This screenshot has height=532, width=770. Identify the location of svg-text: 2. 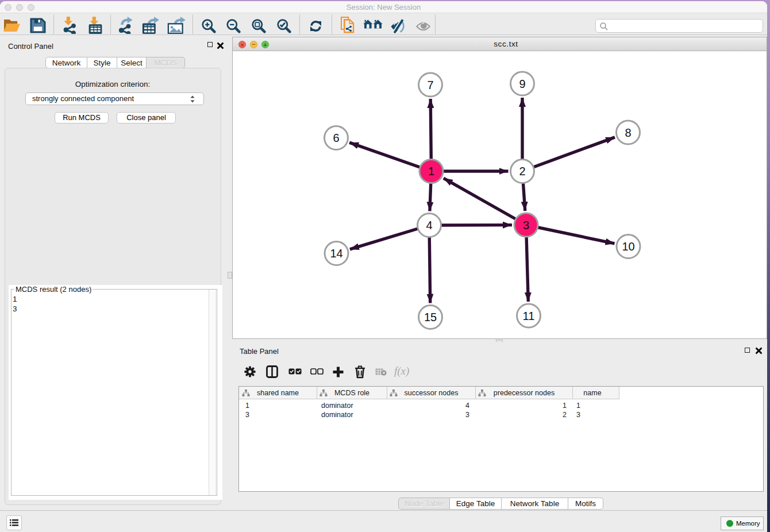
(522, 171).